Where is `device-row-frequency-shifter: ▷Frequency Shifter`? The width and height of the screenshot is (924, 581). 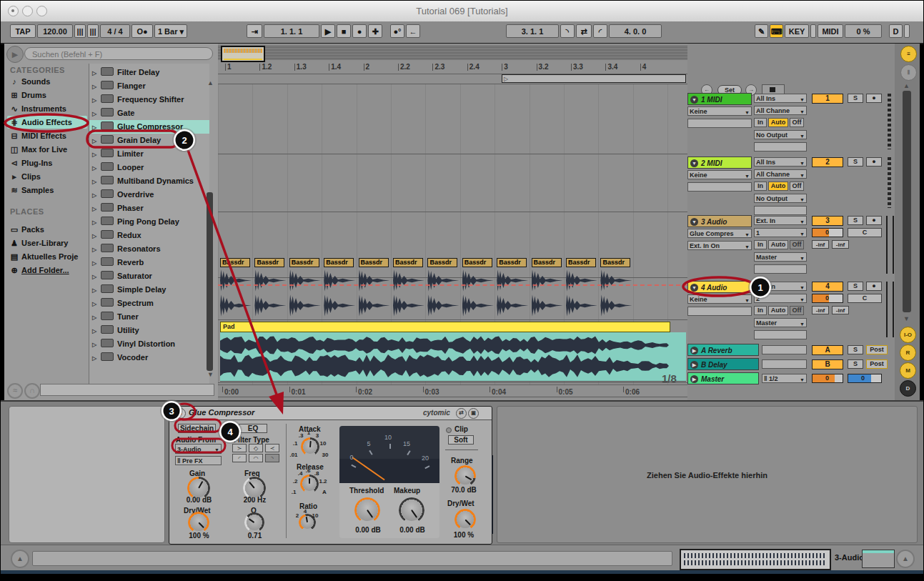 device-row-frequency-shifter: ▷Frequency Shifter is located at coordinates (149, 100).